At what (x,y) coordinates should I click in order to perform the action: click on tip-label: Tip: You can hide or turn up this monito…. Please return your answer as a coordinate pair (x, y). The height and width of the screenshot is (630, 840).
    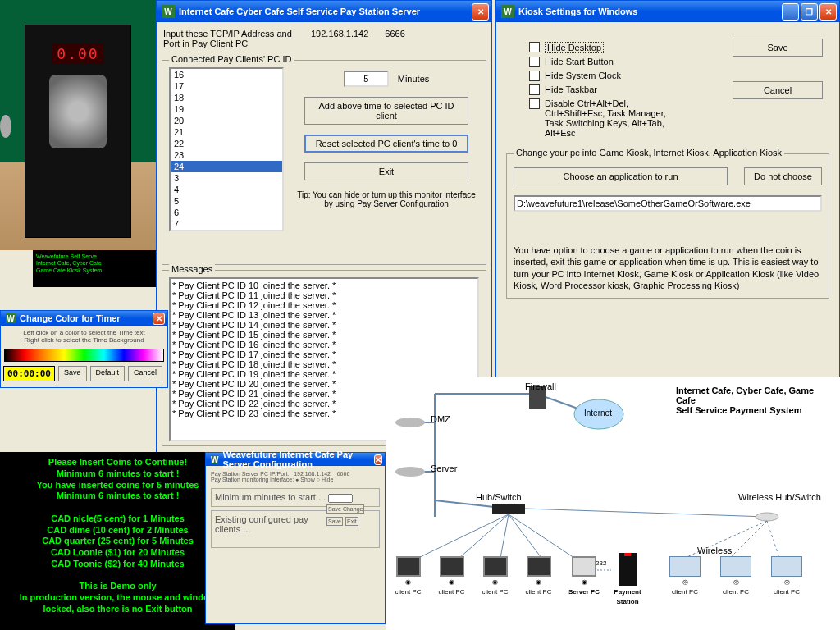
    Looking at the image, I should click on (386, 199).